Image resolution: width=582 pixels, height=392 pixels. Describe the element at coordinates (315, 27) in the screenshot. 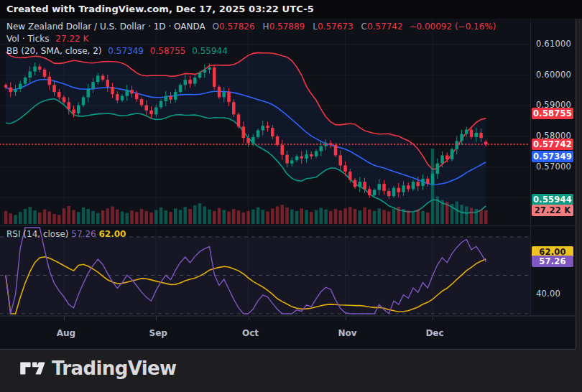

I see `low-label: L` at that location.